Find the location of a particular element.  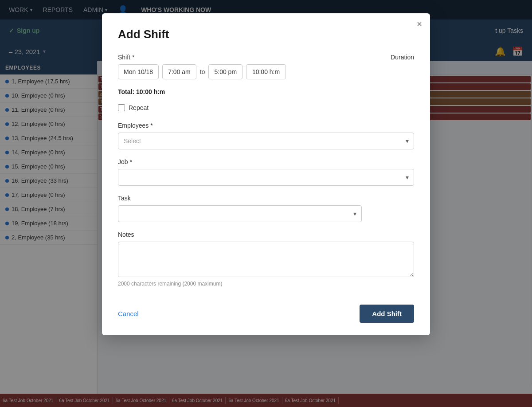

job-label: Job * is located at coordinates (266, 162).